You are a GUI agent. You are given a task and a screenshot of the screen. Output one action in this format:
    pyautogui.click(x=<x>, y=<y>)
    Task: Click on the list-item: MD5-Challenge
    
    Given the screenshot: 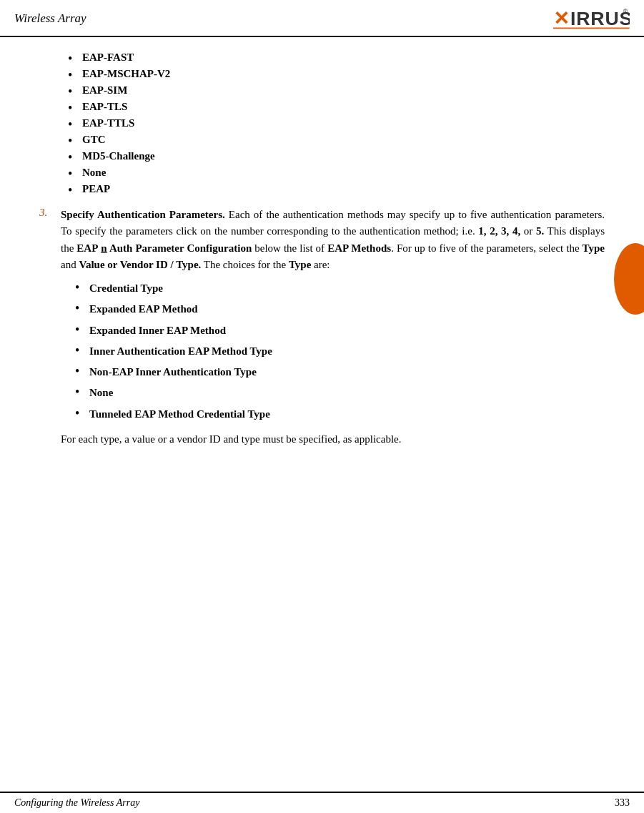 What is the action you would take?
    pyautogui.click(x=336, y=156)
    